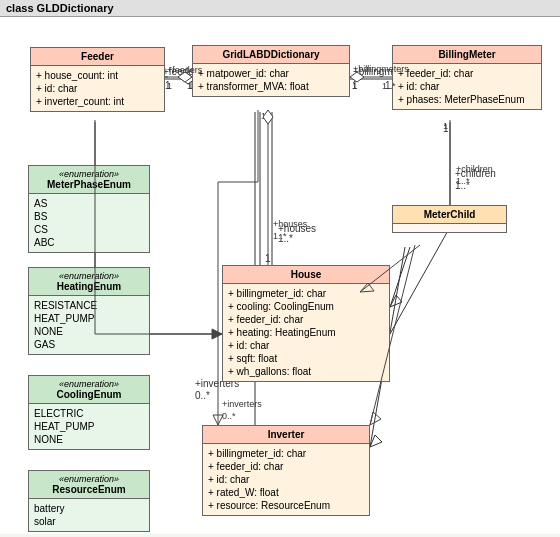 This screenshot has width=560, height=537. Describe the element at coordinates (89, 390) in the screenshot. I see `coolingenum-title: «enumeration» CoolingEnum` at that location.